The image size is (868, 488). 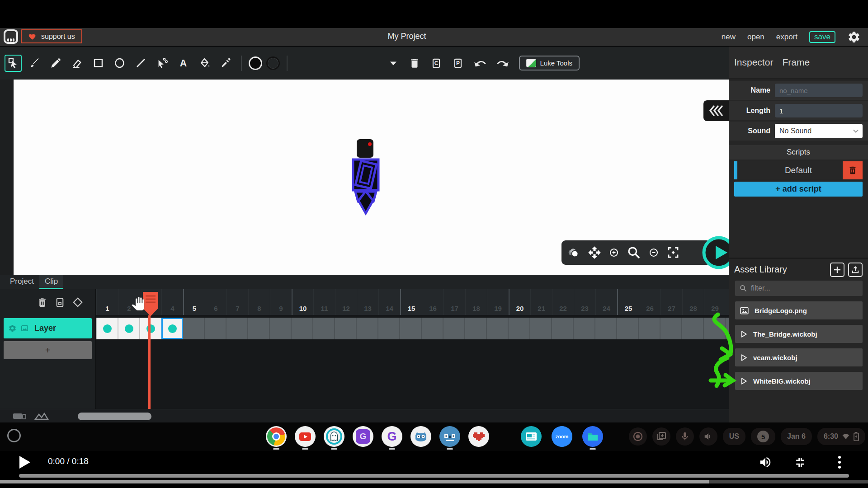 I want to click on ruler-frame-19: 19, so click(x=498, y=302).